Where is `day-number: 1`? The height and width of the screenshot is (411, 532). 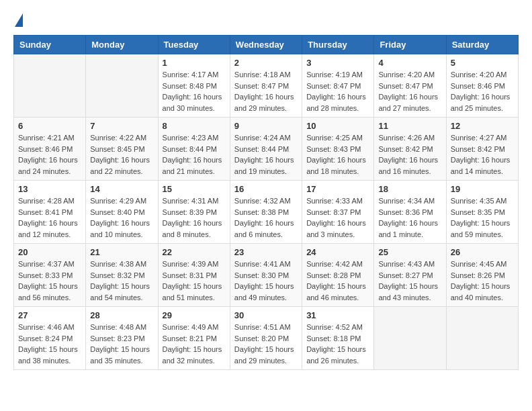
day-number: 1 is located at coordinates (194, 63).